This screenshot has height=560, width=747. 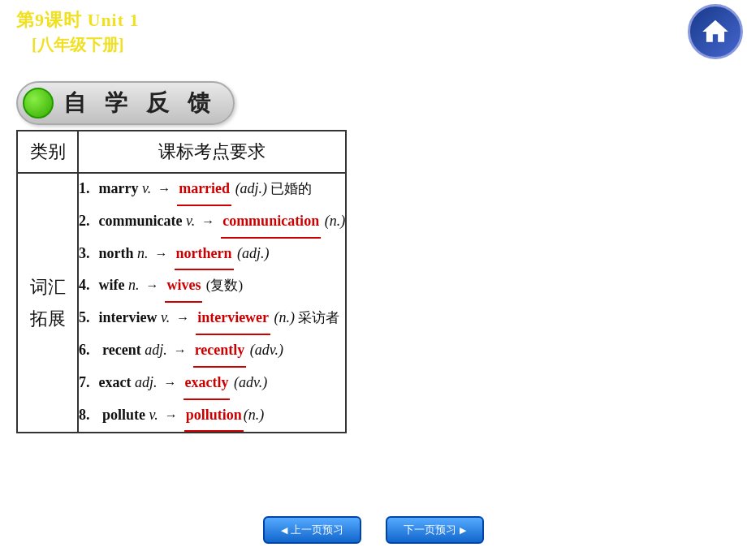 What do you see at coordinates (47, 152) in the screenshot?
I see `col-category-header: 类别` at bounding box center [47, 152].